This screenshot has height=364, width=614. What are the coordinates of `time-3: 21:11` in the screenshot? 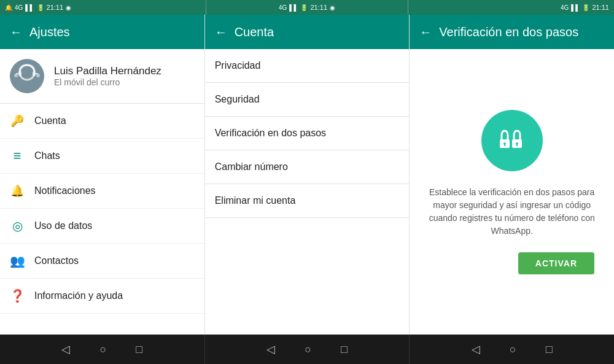 It's located at (600, 7).